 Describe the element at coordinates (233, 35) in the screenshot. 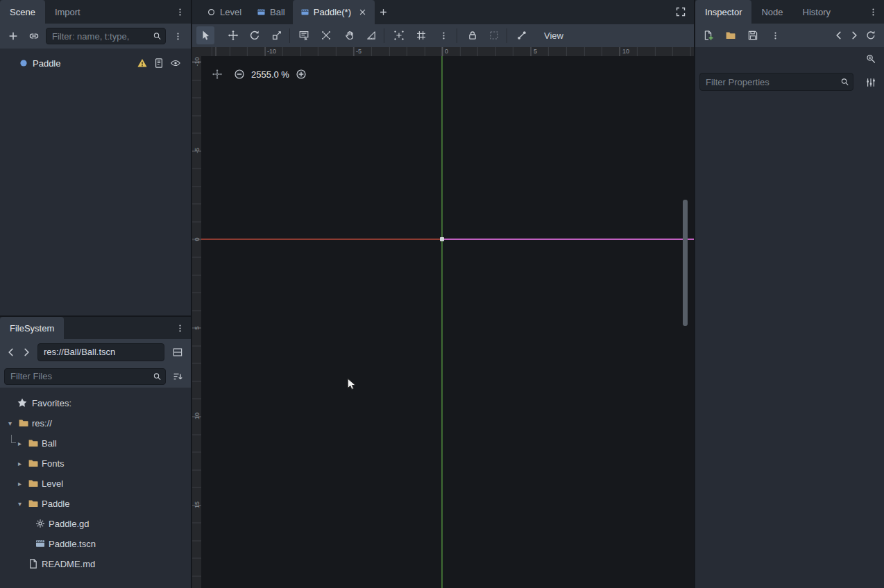

I see `move-tool-button` at that location.